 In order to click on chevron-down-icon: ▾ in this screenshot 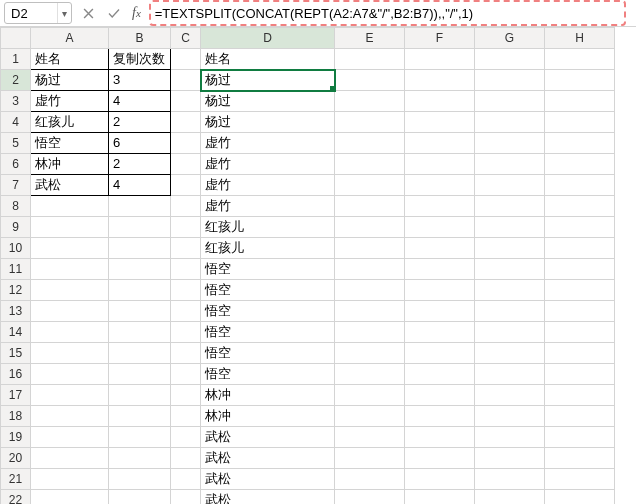, I will do `click(64, 13)`.